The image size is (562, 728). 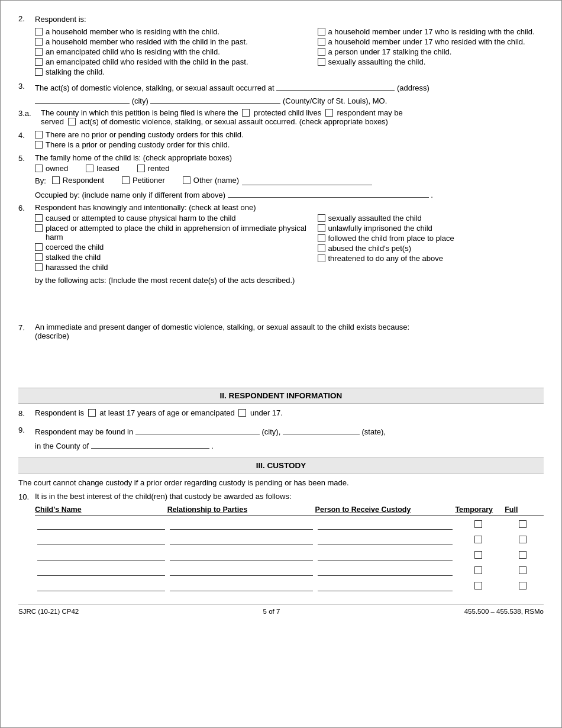 I want to click on item-7: 7. An immediate and present danger of do…, so click(x=281, y=352).